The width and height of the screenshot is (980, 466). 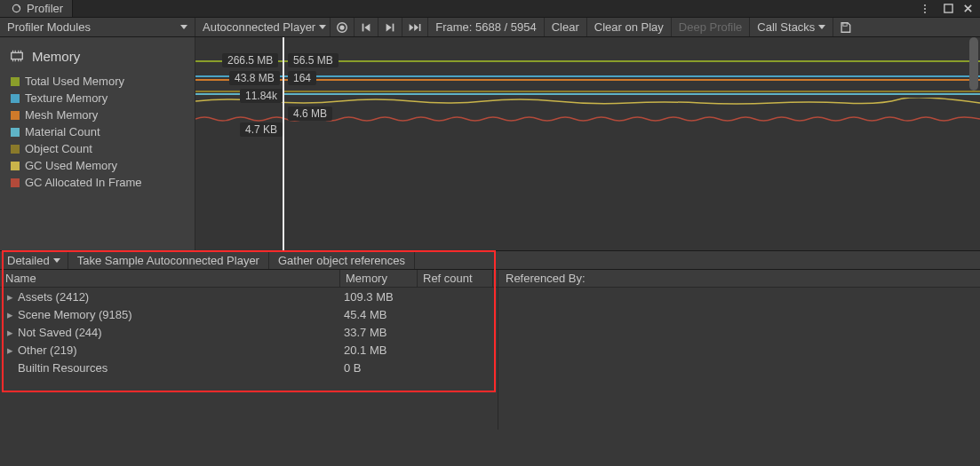 I want to click on profiler-tab: Profiler, so click(x=36, y=9).